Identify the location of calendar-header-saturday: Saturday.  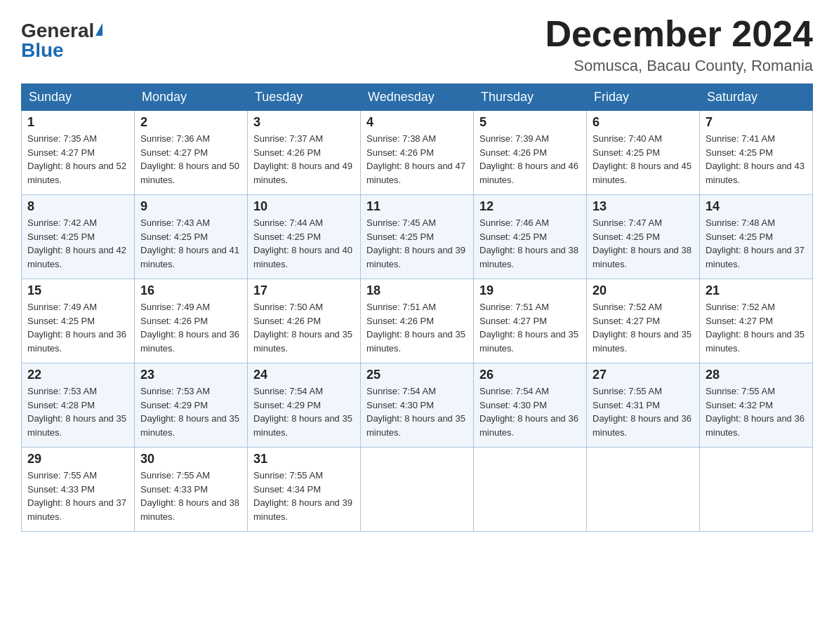
(757, 98).